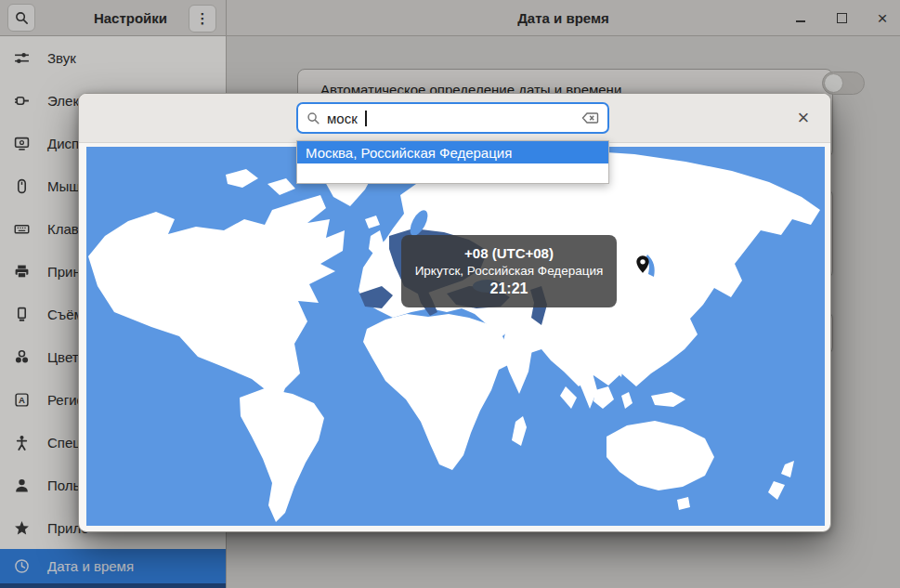 The image size is (900, 588). Describe the element at coordinates (455, 119) in the screenshot. I see `dialog-header: ×` at that location.